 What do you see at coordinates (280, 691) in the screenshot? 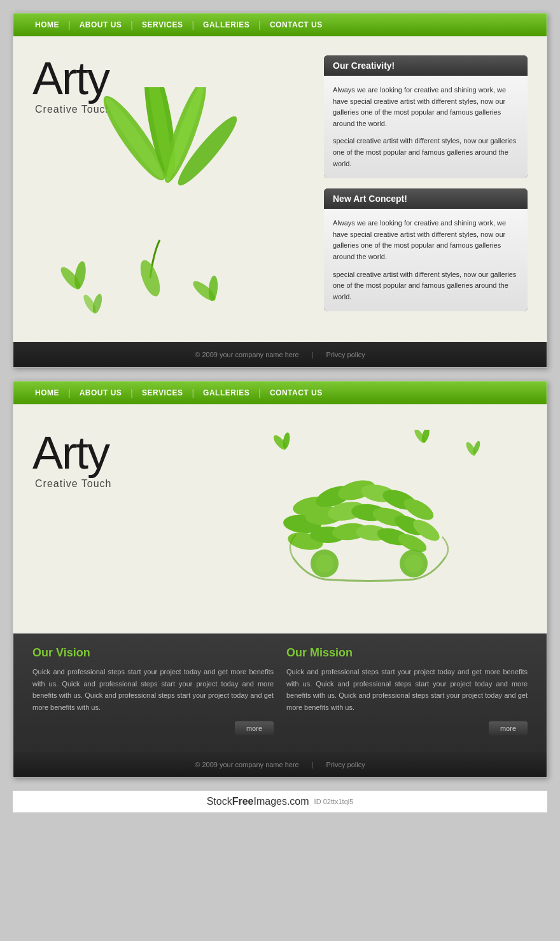
I see `bottom-grid: Our Vision Quick and professional steps …` at bounding box center [280, 691].